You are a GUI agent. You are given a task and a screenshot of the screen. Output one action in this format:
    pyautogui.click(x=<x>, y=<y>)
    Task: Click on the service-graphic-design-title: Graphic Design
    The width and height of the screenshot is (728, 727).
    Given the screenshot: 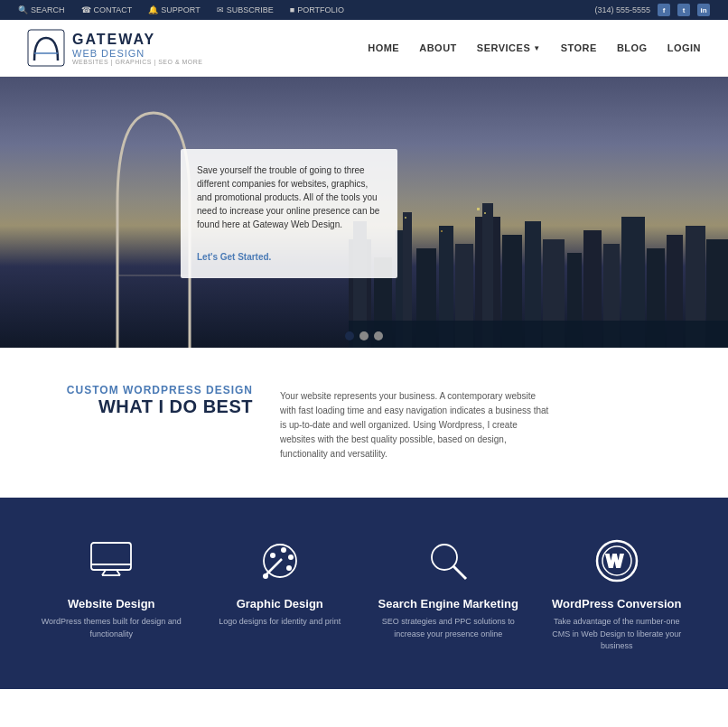 What is the action you would take?
    pyautogui.click(x=280, y=603)
    